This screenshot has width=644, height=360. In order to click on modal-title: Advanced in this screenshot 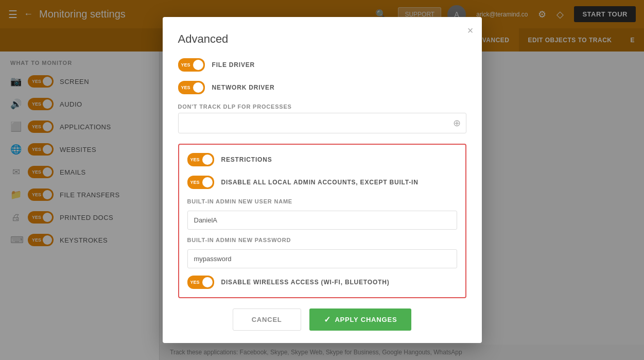, I will do `click(322, 39)`.